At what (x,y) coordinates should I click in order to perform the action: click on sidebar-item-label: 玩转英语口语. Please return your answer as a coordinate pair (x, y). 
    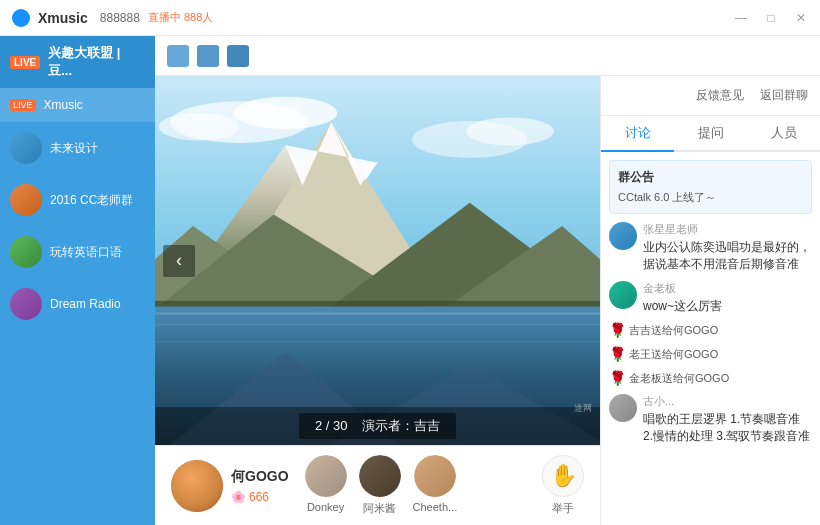
    Looking at the image, I should click on (86, 252).